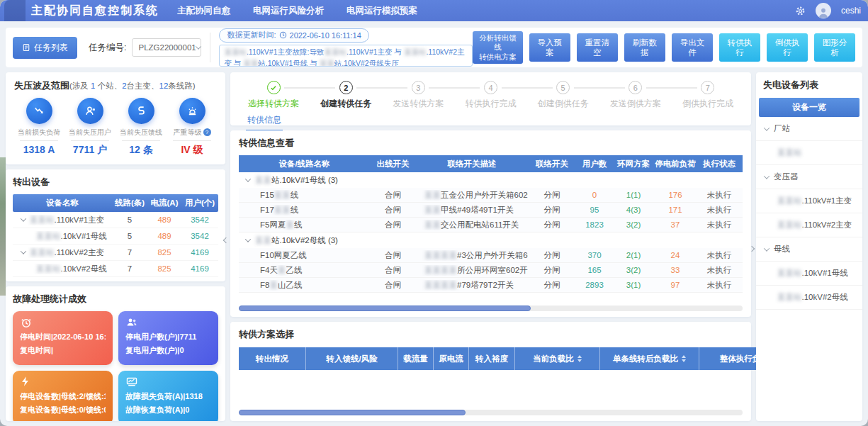  I want to click on group-row: 某某站.10kV#1母线 (3), so click(490, 180).